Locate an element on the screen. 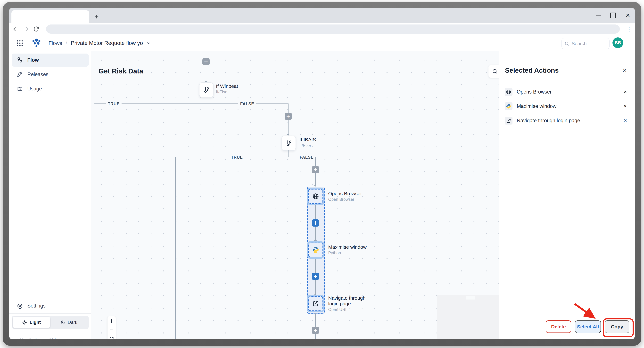 Image resolution: width=644 pixels, height=348 pixels. minimap-tab is located at coordinates (470, 298).